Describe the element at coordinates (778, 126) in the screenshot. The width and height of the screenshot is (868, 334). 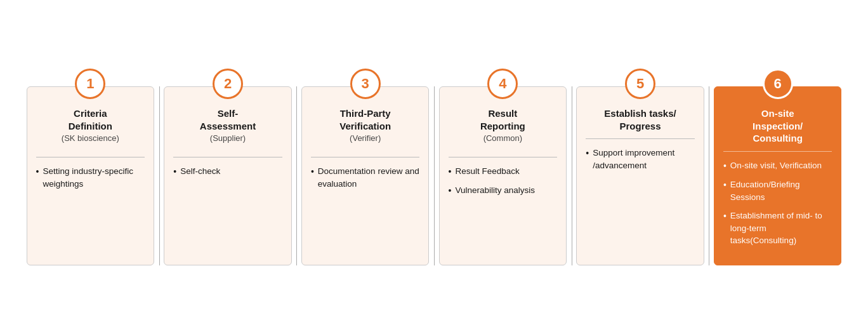
I see `step-title-6: On-site Inspection/ Consulting` at that location.